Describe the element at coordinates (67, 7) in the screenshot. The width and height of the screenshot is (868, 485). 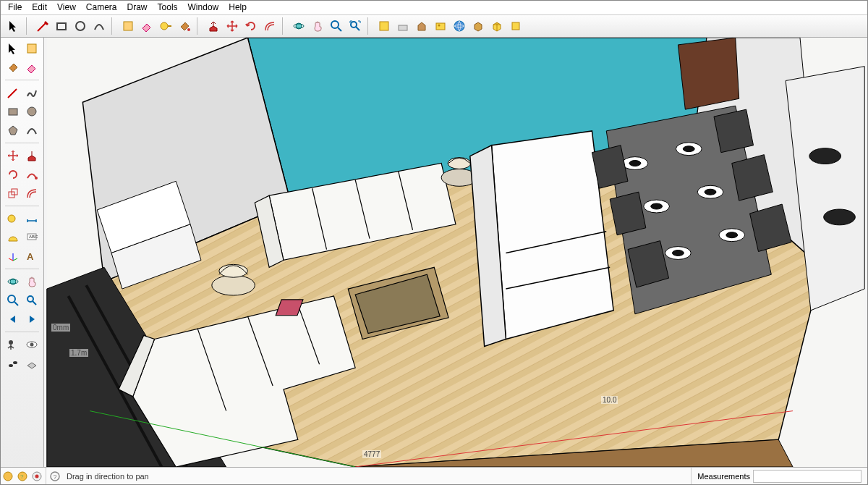
I see `menu-view: View` at that location.